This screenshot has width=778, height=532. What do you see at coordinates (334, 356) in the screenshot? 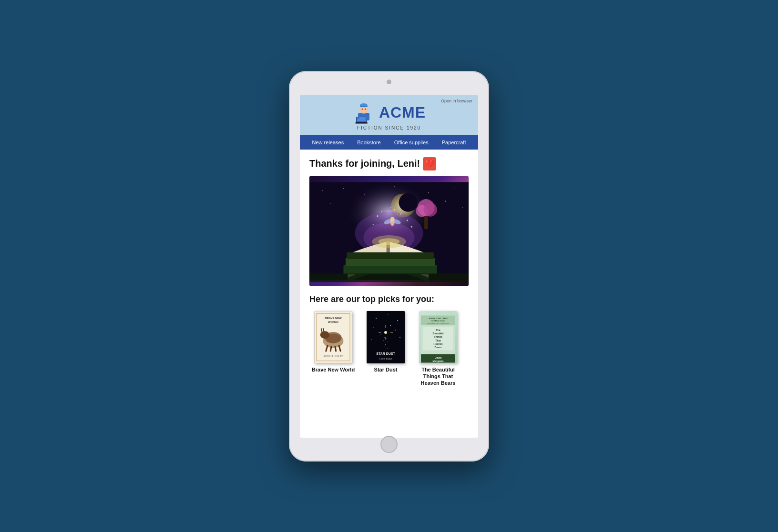
I see `svg-text: ALDOUS HUXLEY` at bounding box center [334, 356].